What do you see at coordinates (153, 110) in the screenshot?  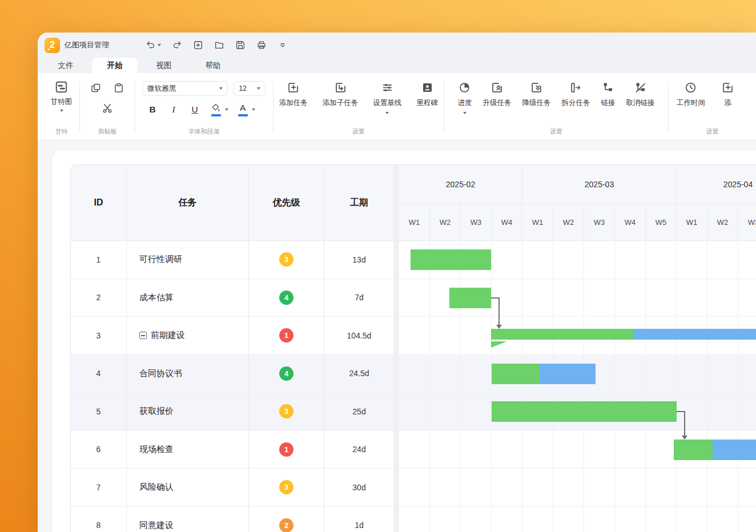 I see `glyph: B` at bounding box center [153, 110].